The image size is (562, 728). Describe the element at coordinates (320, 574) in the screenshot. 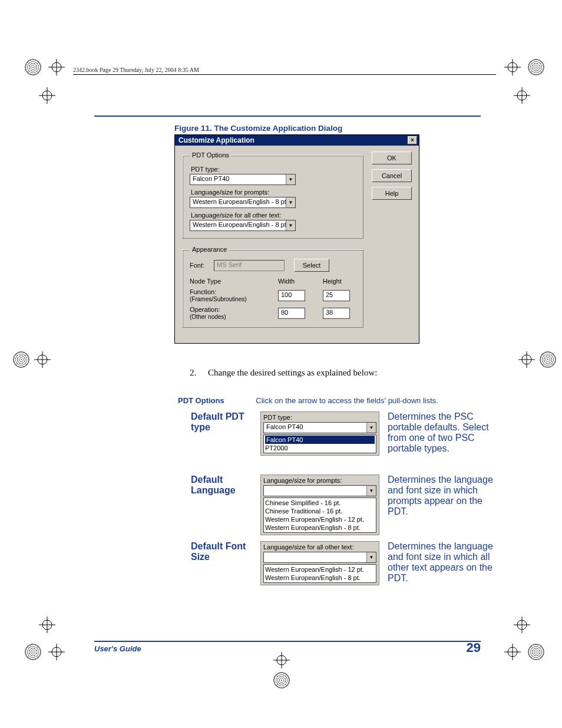

I see `snippet-fontsize-list: Western European/English - 12 pt. Wester…` at that location.